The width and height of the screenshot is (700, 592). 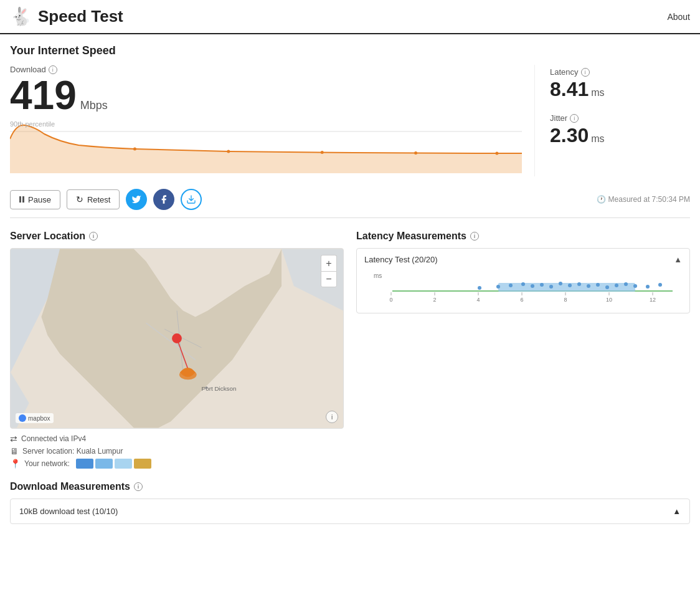 What do you see at coordinates (272, 121) in the screenshot?
I see `download-section: Download i 419 Mbps 90th percentile` at bounding box center [272, 121].